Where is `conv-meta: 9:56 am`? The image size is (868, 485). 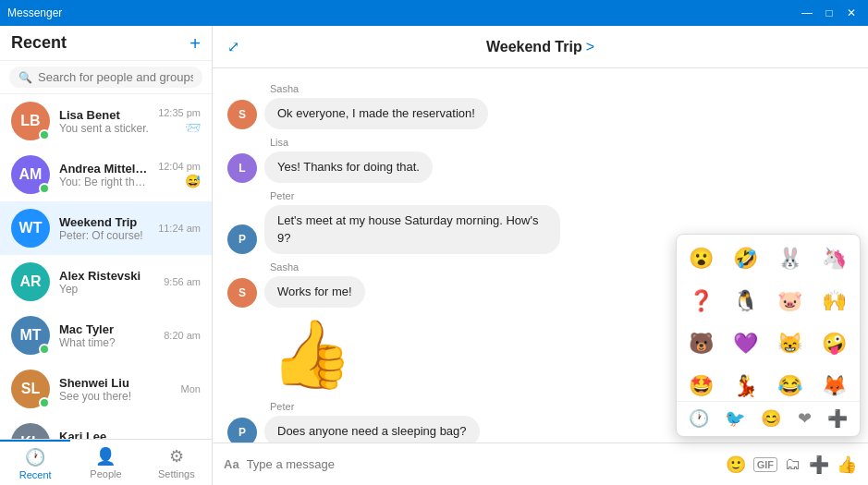
conv-meta: 9:56 am is located at coordinates (182, 282).